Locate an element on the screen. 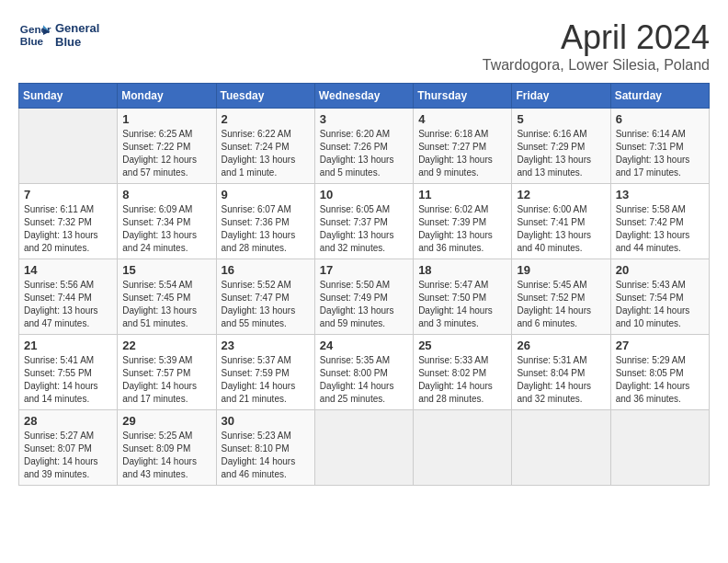 This screenshot has width=728, height=563. calendar-cell: 24Sunrise: 5:35 AM Sunset: 8:00 PM Dayli… is located at coordinates (364, 373).